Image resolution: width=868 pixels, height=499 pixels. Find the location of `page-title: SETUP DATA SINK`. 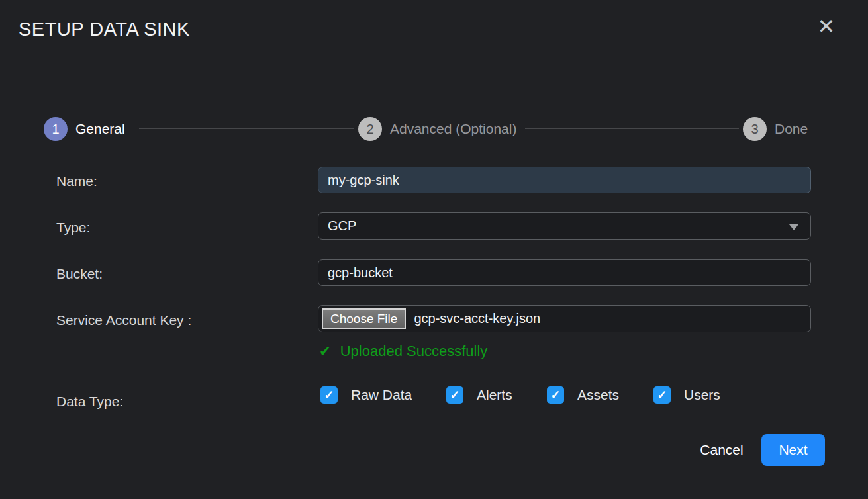

page-title: SETUP DATA SINK is located at coordinates (105, 29).